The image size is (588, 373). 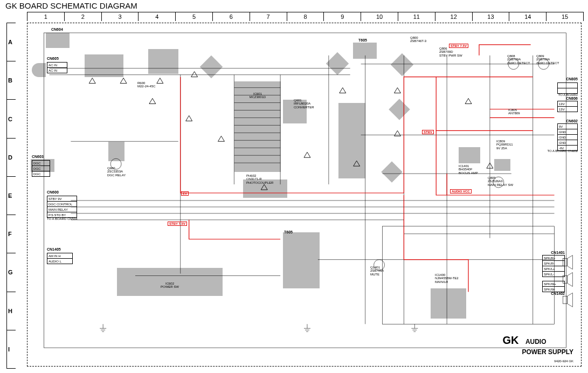 What do you see at coordinates (60, 259) in the screenshot?
I see `cn1405-pins: AM IN H AUDIO L` at bounding box center [60, 259].